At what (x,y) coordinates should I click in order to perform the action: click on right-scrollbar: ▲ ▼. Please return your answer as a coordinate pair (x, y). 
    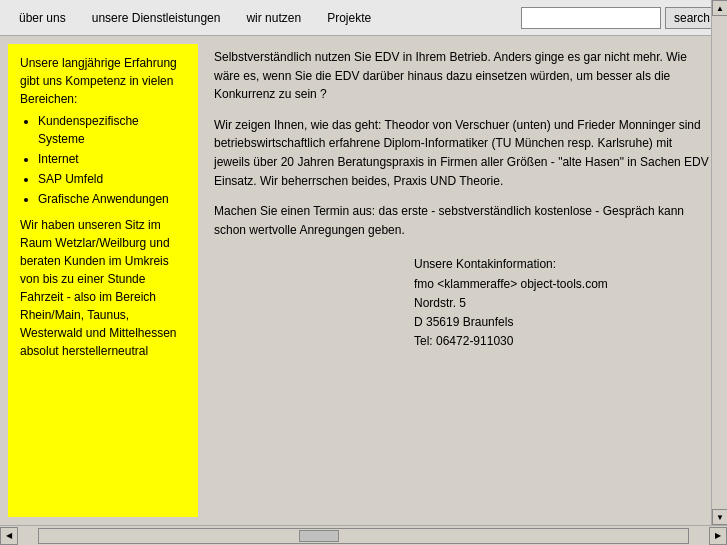
    Looking at the image, I should click on (719, 262).